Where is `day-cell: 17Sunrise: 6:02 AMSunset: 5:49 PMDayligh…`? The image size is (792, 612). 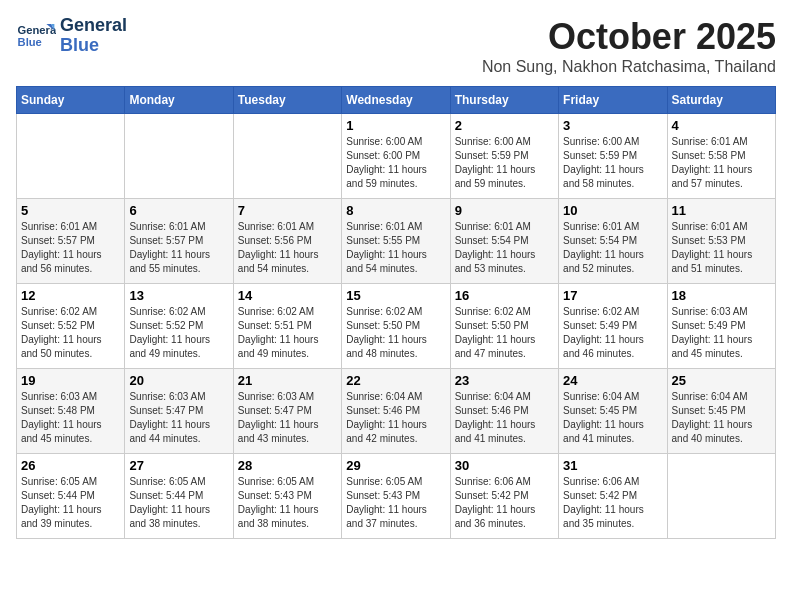
day-cell: 17Sunrise: 6:02 AMSunset: 5:49 PMDayligh… is located at coordinates (613, 326).